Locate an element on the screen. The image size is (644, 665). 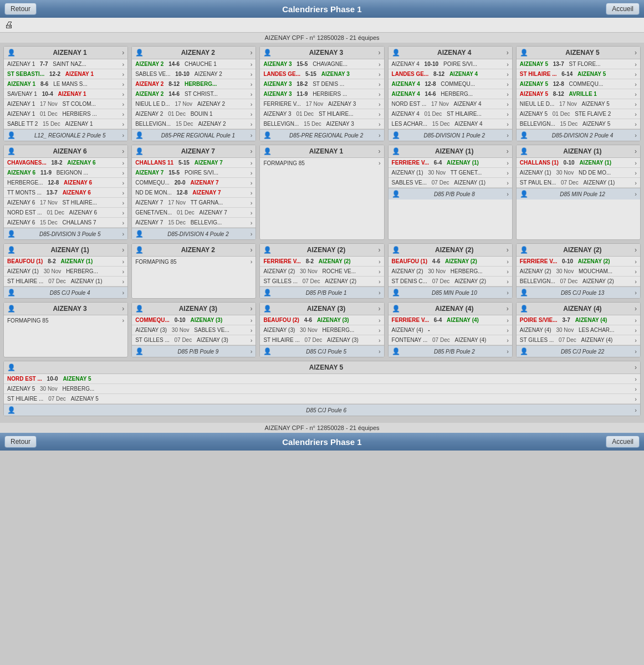
match-row: SAVENAY 1 10-4 AIZENAY 1› is located at coordinates (65, 94).